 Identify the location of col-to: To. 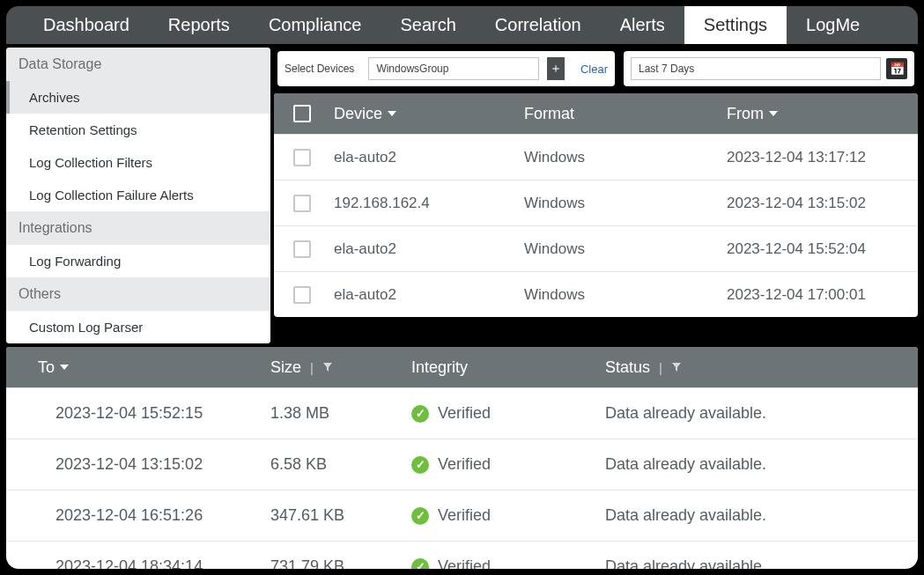
(138, 368).